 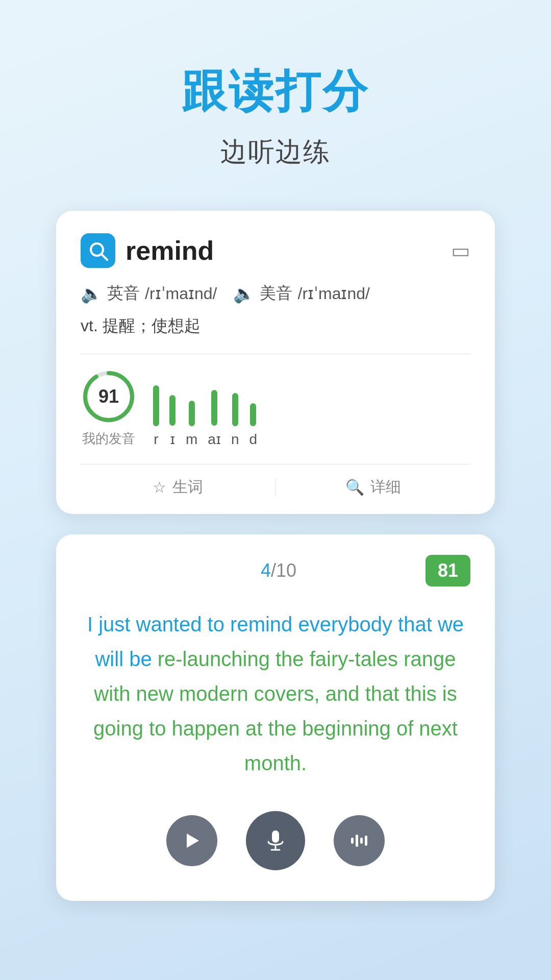 I want to click on vocab-label: 生词, so click(x=188, y=487).